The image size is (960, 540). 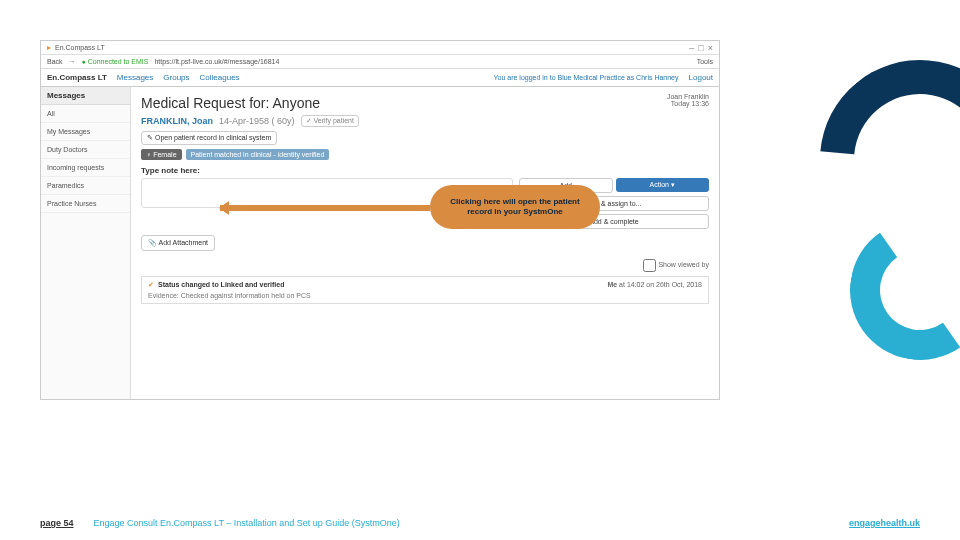 What do you see at coordinates (57, 523) in the screenshot?
I see `page-number: page 54` at bounding box center [57, 523].